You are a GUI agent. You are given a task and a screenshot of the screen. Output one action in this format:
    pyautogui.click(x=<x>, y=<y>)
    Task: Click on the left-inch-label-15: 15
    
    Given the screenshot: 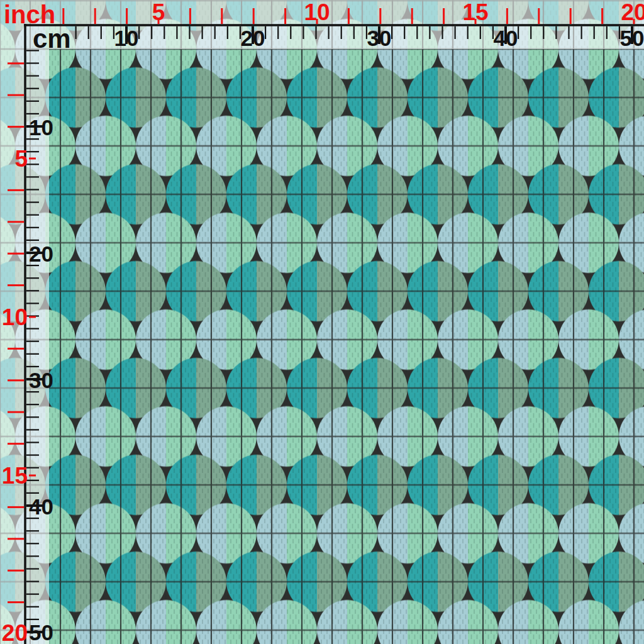 What is the action you would take?
    pyautogui.click(x=14, y=475)
    